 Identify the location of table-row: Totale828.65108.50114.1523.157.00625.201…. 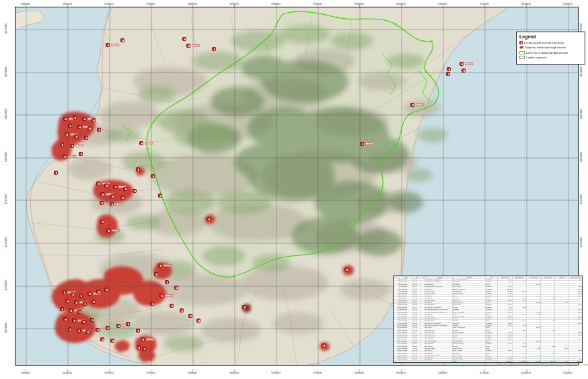
(488, 362).